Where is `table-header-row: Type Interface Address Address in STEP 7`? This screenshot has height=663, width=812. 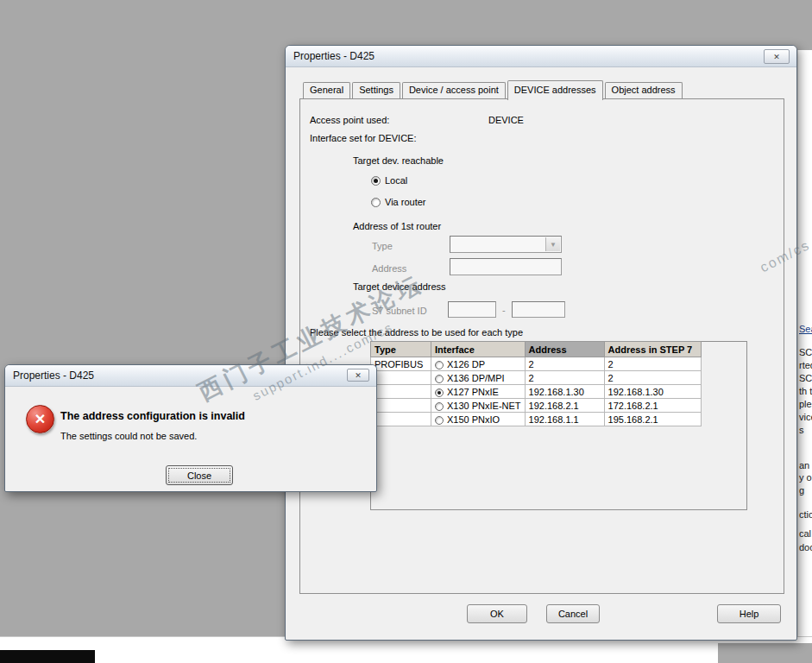
table-header-row: Type Interface Address Address in STEP 7 is located at coordinates (537, 350).